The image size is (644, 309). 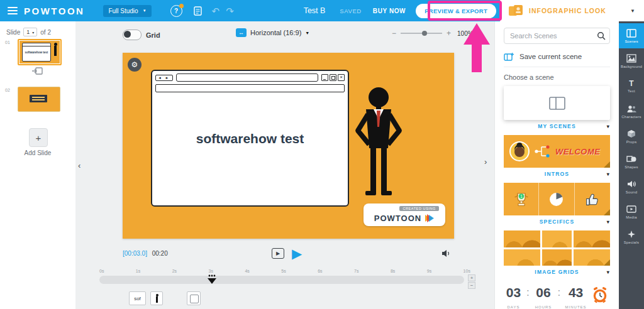 I want to click on my-scenes-card, so click(x=557, y=103).